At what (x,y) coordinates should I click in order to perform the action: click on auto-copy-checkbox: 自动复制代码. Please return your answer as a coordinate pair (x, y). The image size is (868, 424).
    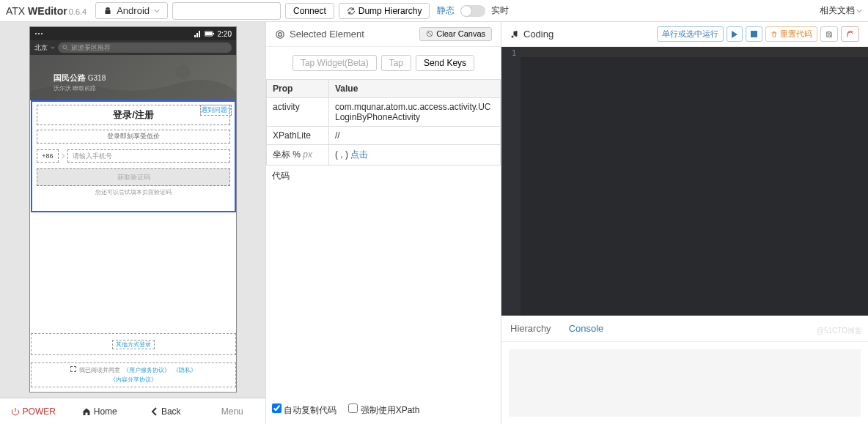
    Looking at the image, I should click on (304, 410).